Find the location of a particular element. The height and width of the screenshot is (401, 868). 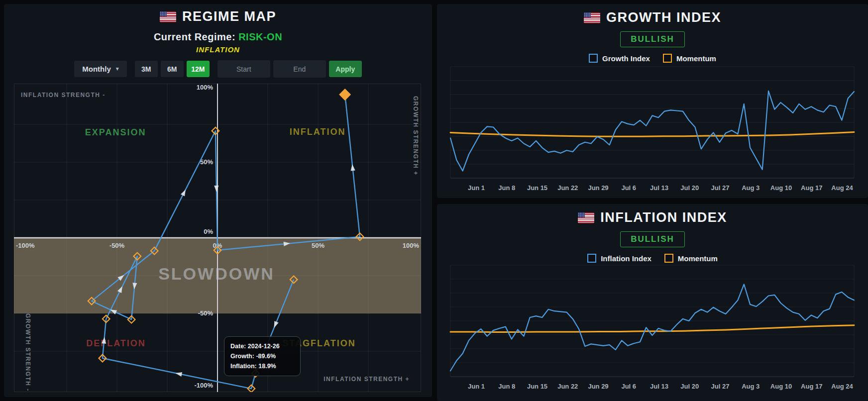

legend-item-momentum: Momentum is located at coordinates (690, 58).